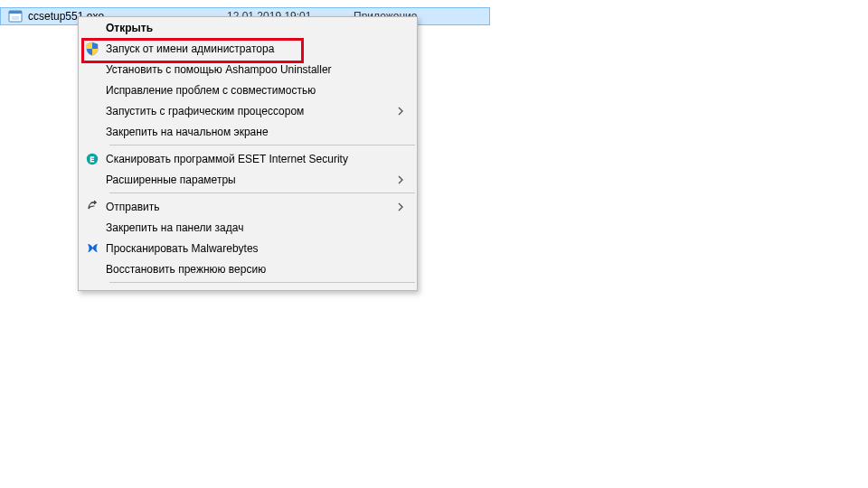  I want to click on exe-file-icon, so click(15, 16).